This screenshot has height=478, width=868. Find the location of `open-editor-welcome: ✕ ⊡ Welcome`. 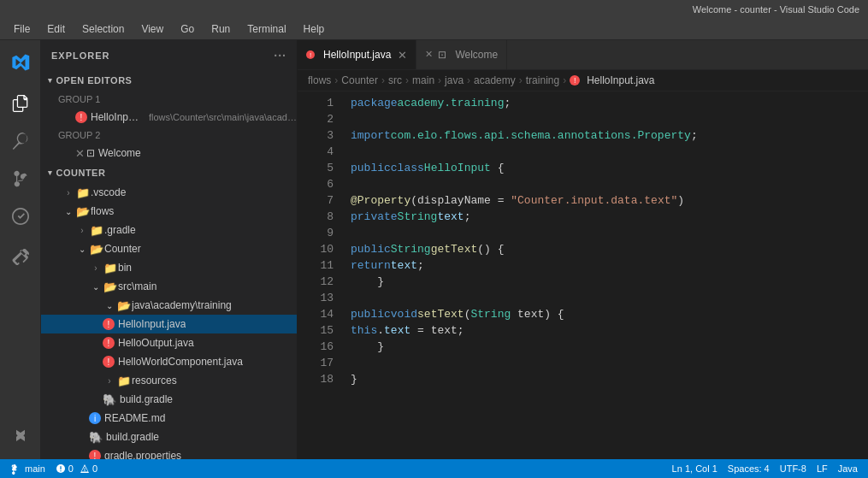

open-editor-welcome: ✕ ⊡ Welcome is located at coordinates (169, 153).